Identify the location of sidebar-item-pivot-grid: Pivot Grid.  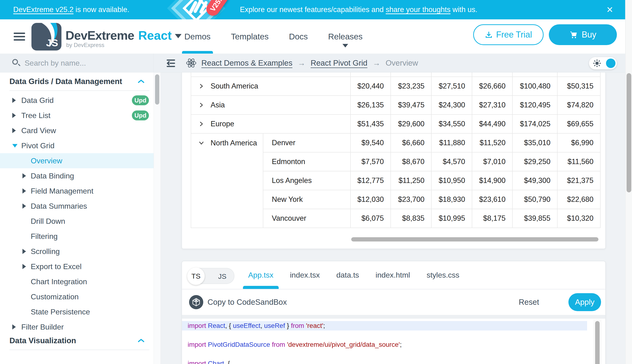
(77, 146).